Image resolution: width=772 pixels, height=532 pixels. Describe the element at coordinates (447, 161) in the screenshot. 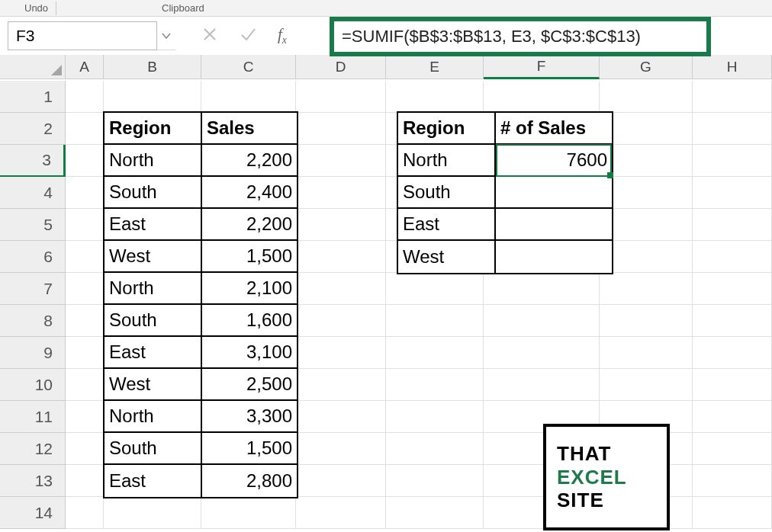

I see `table2-cell: North` at that location.